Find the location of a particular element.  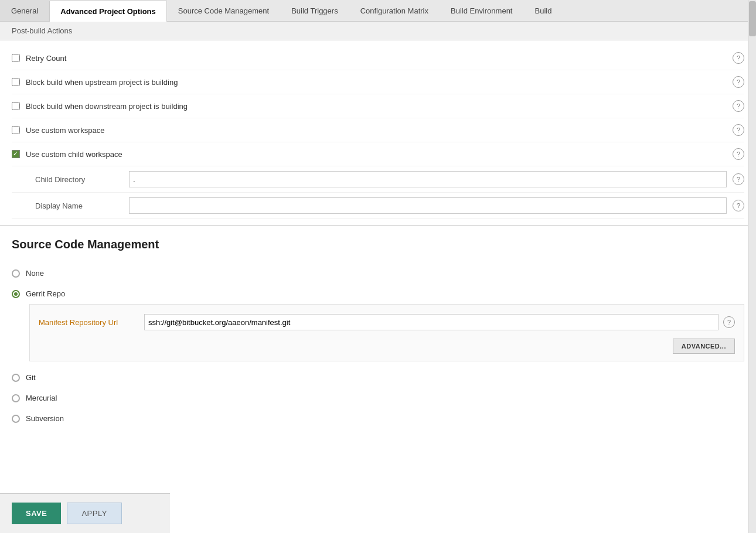

option-row-custom-workspace: Use custom workspace ? is located at coordinates (378, 130).